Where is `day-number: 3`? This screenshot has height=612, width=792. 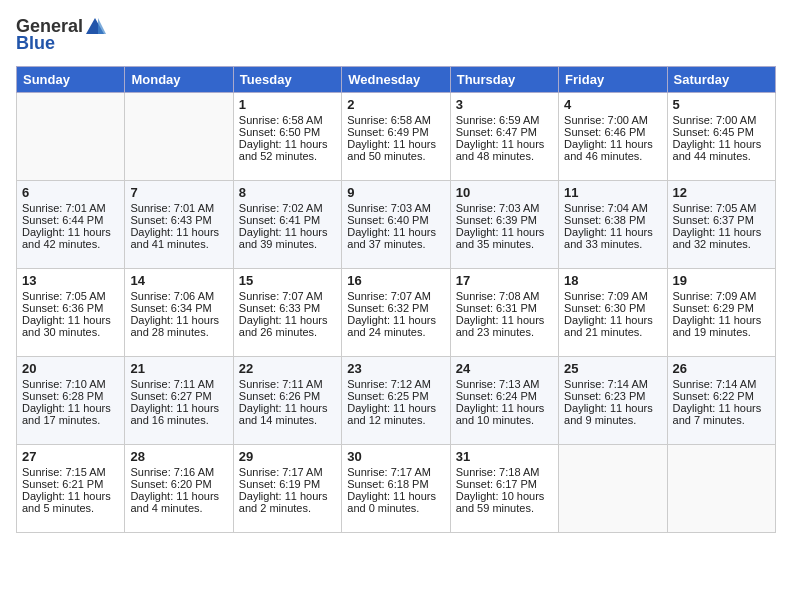
day-number: 3 is located at coordinates (504, 104).